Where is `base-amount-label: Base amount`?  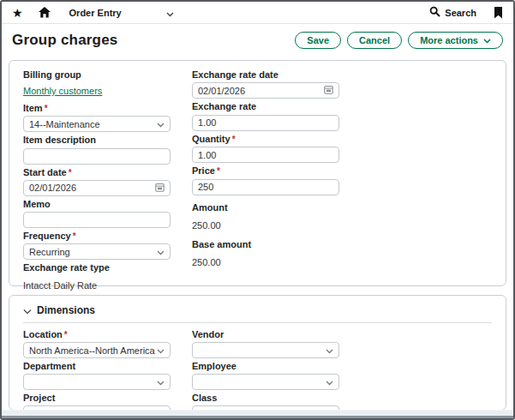 base-amount-label: Base amount is located at coordinates (266, 245).